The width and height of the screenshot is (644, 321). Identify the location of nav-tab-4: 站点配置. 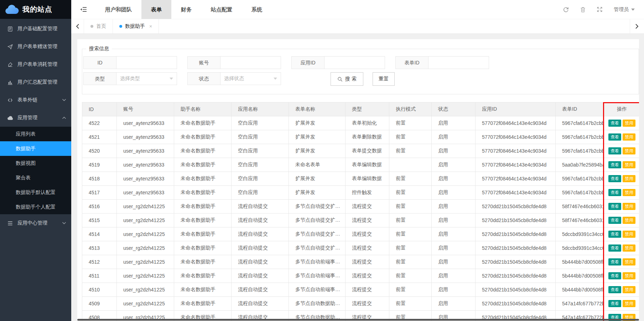
(222, 9).